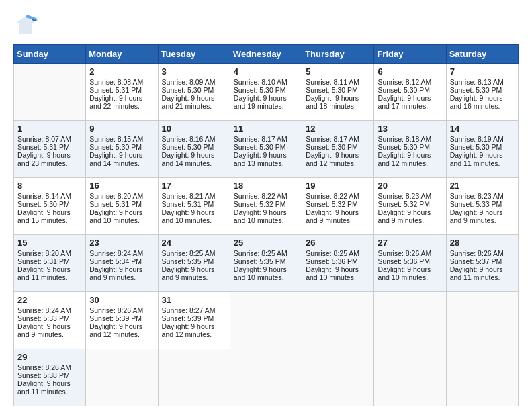 The height and width of the screenshot is (411, 532). What do you see at coordinates (50, 163) in the screenshot?
I see `day-content: and 23 minutes.` at bounding box center [50, 163].